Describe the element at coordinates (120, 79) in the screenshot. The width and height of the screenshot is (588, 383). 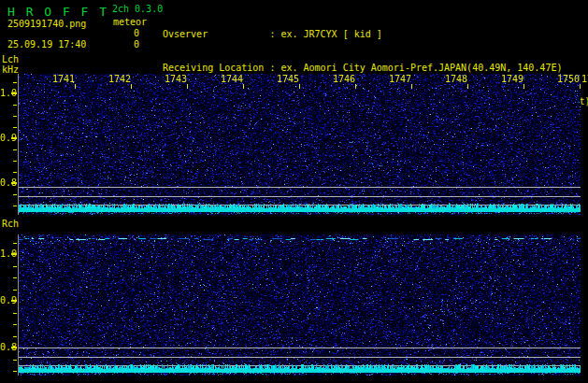
I see `time-label: 1742` at that location.